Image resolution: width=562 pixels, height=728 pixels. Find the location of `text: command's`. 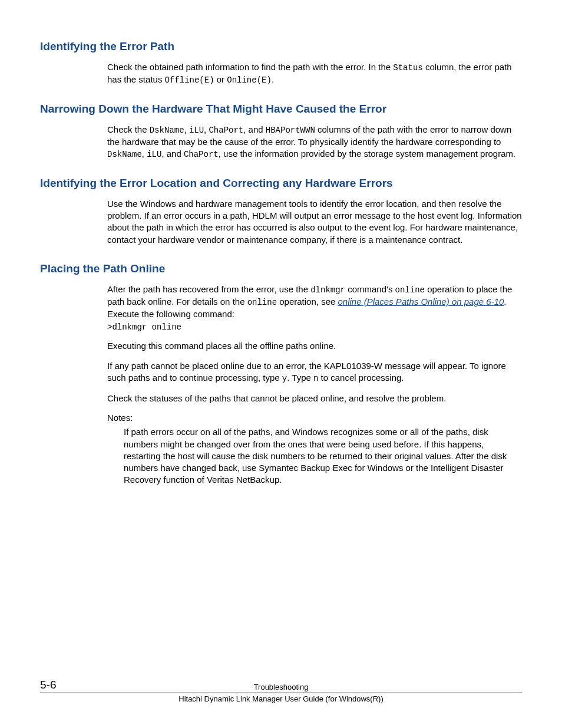

text: command's is located at coordinates (370, 289).